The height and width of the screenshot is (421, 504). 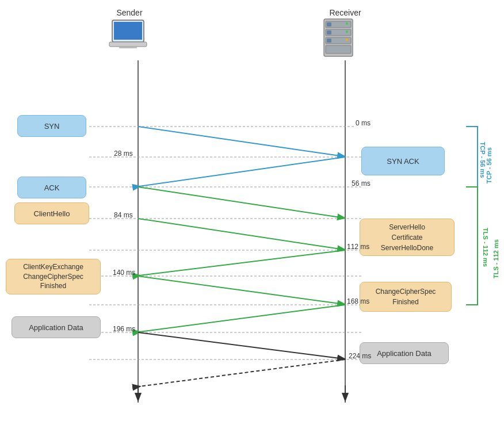 What do you see at coordinates (52, 213) in the screenshot?
I see `client-hello-box: ClientHello` at bounding box center [52, 213].